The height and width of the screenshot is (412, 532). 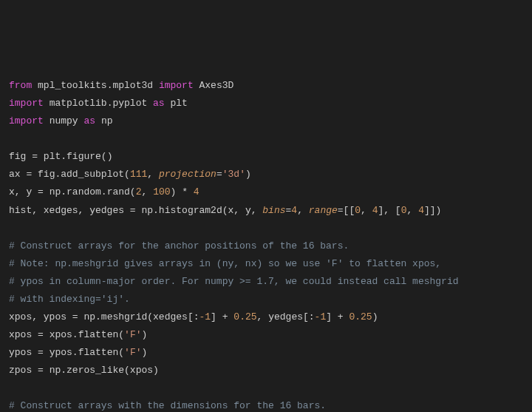 I want to click on variable: xpos, so click(x=21, y=334).